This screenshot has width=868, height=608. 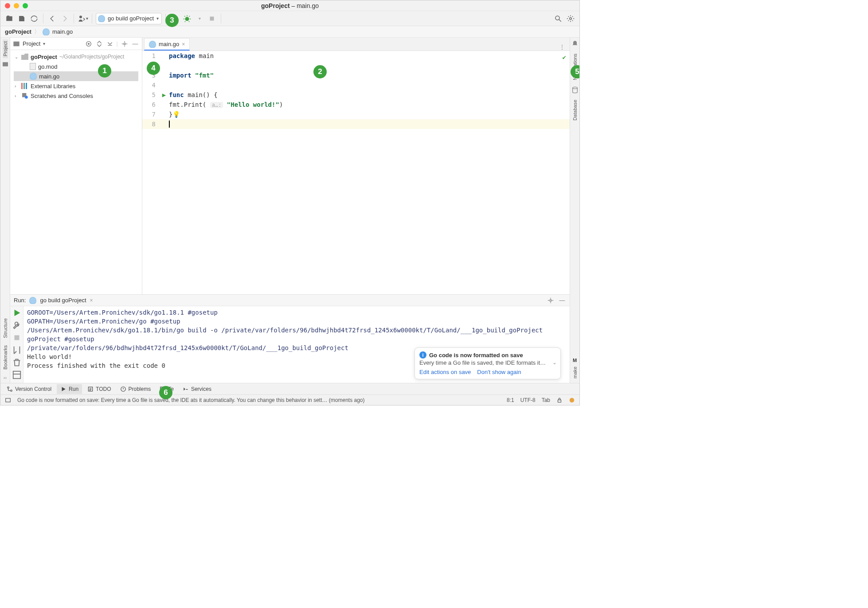 I want to click on toast-edit-actions-link: Edit actions on save, so click(x=445, y=372).